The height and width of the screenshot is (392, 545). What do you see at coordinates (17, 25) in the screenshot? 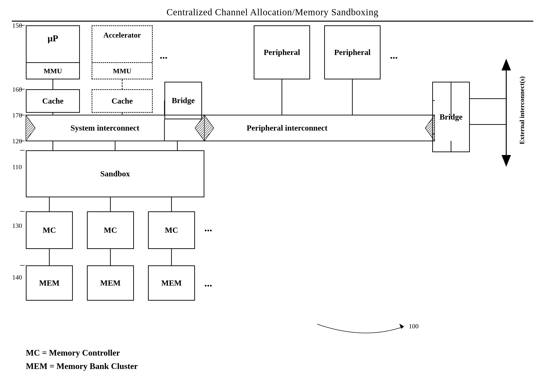
I see `svg-text: 150` at bounding box center [17, 25].